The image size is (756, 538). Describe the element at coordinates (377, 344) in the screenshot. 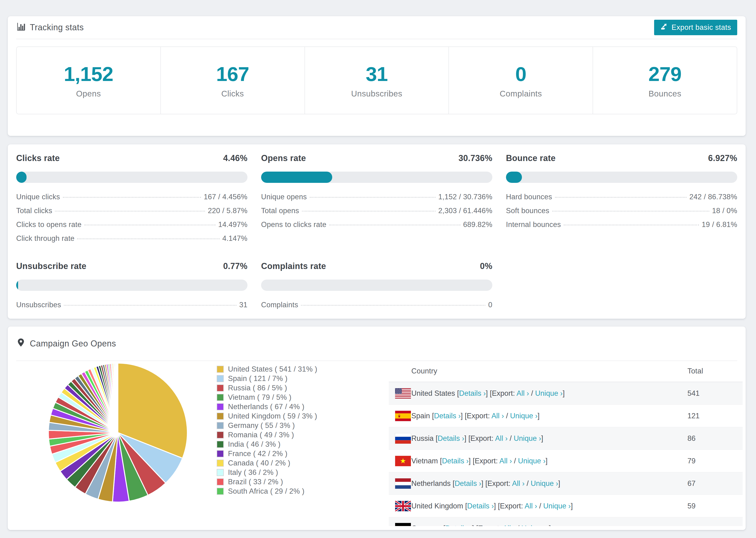

I see `geo-header: Campaign Geo Opens` at that location.